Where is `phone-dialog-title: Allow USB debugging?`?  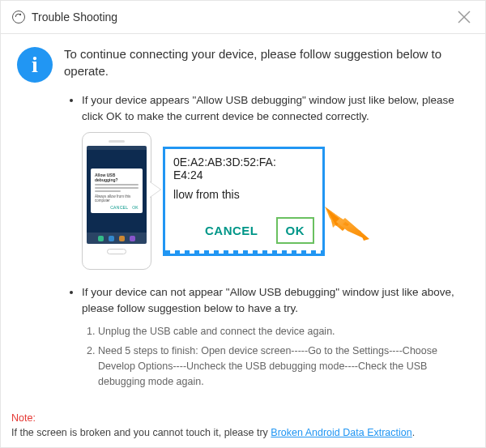 phone-dialog-title: Allow USB debugging? is located at coordinates (117, 177).